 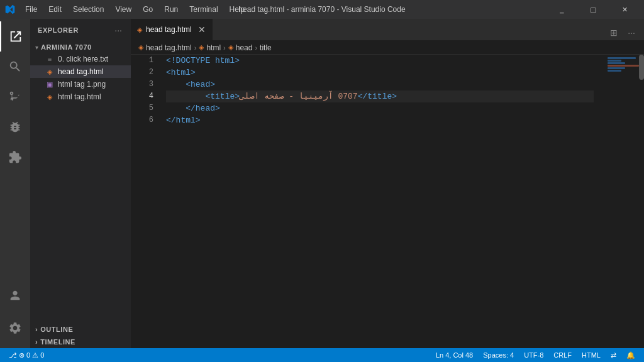 I want to click on outline-section: › OUTLINE, so click(x=80, y=329).